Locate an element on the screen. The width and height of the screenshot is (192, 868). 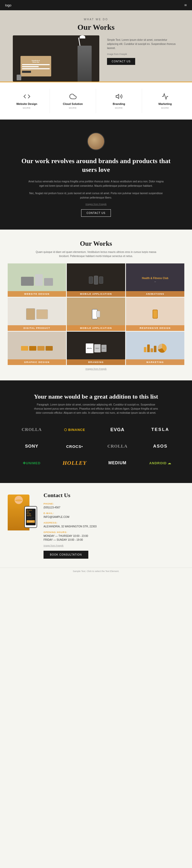
hours-value-1: MONDAY — THURSDAY 10:00 - 23:00 is located at coordinates (114, 536).